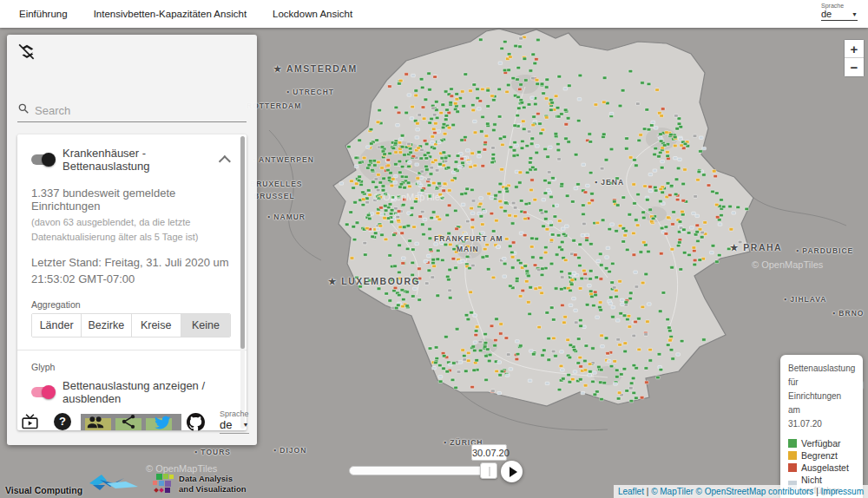 The width and height of the screenshot is (868, 498). What do you see at coordinates (854, 68) in the screenshot?
I see `zoom-out-button: −` at bounding box center [854, 68].